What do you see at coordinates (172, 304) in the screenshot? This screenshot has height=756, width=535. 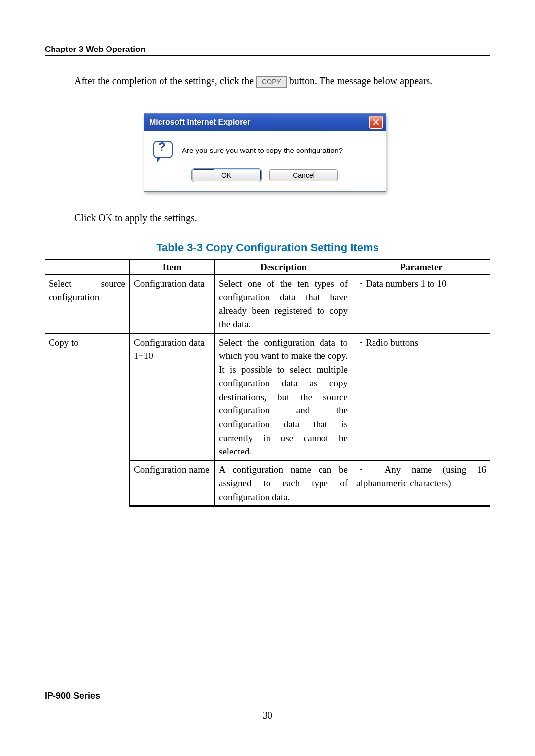 I see `cell-item: Configuration data` at bounding box center [172, 304].